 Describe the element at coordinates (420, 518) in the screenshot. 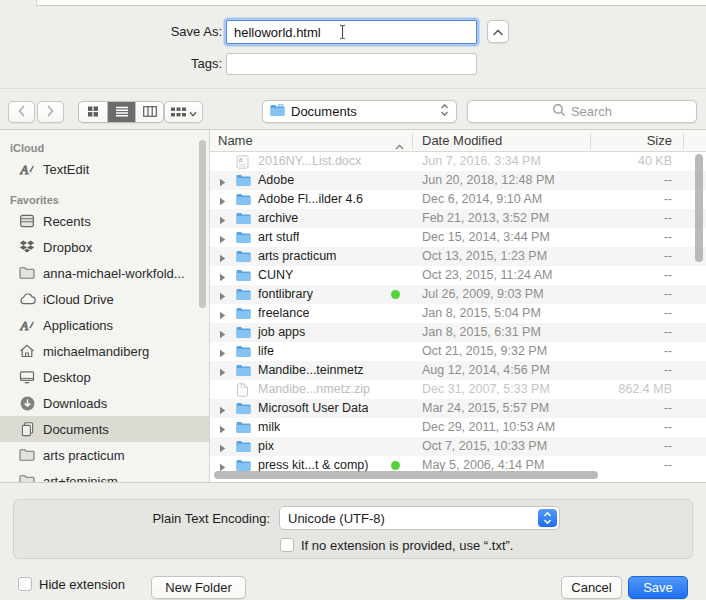

I see `encoding-popup: Unicode (UTF-8)` at that location.